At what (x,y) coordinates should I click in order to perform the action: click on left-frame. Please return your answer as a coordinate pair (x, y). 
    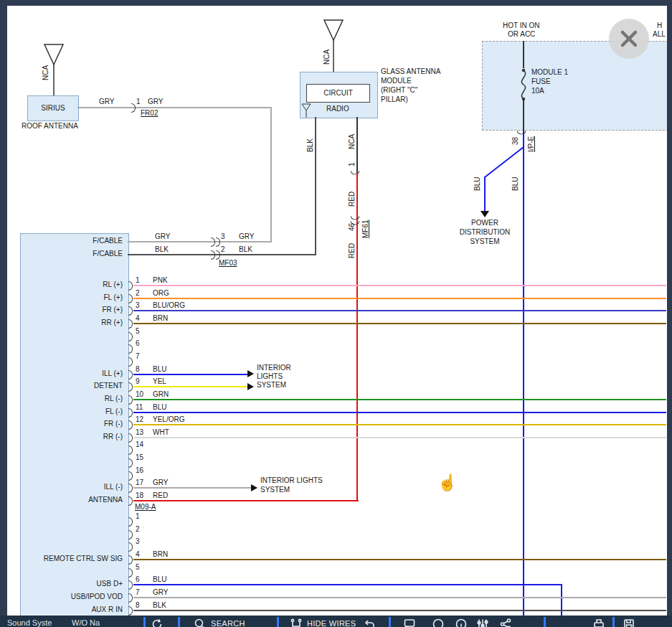
    Looking at the image, I should click on (4, 308).